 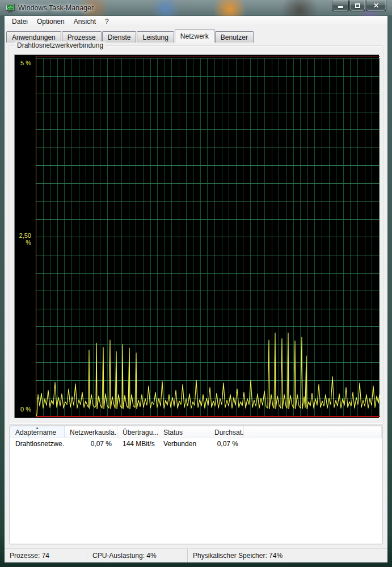 What do you see at coordinates (313, 432) in the screenshot?
I see `column-header-filler` at bounding box center [313, 432].